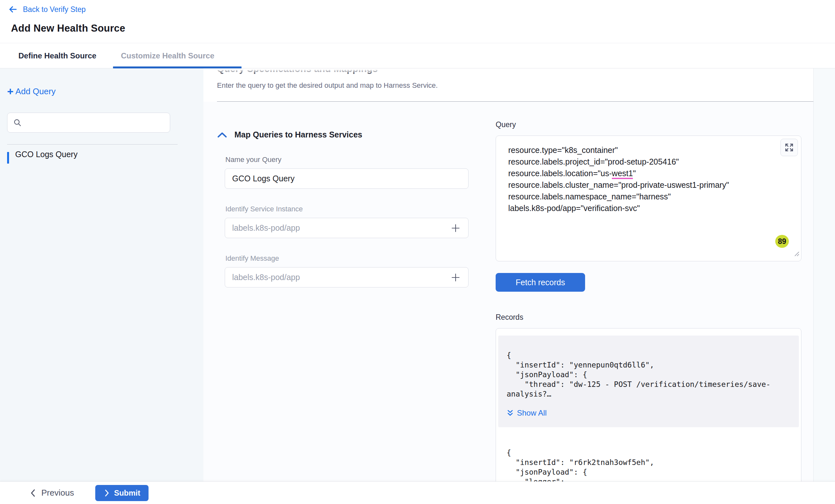 The width and height of the screenshot is (835, 504). I want to click on page-title: Add New Health Source, so click(423, 28).